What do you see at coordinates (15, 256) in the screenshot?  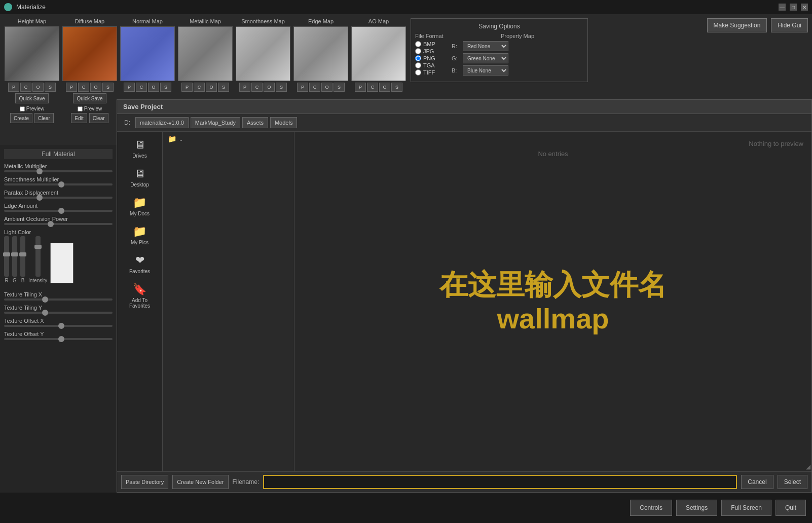 I see `g-slider` at bounding box center [15, 256].